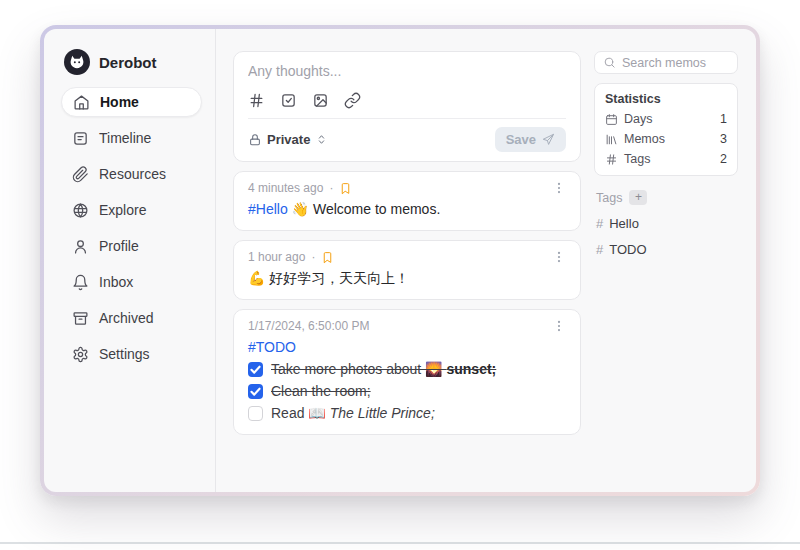 This screenshot has width=800, height=550. Describe the element at coordinates (628, 250) in the screenshot. I see `tag-name: TODO` at that location.